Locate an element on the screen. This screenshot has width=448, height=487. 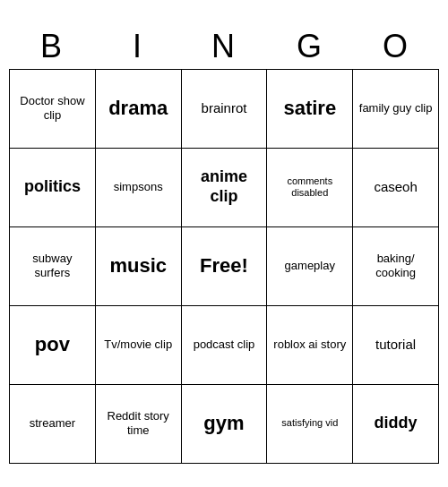
cell-label: roblox ai story is located at coordinates (310, 345).